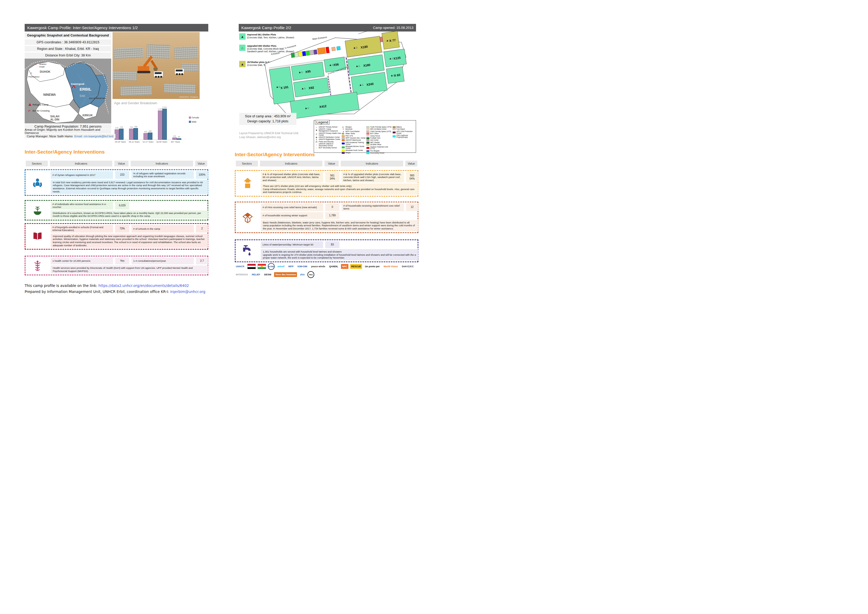  I want to click on legend-item-label: WFP Food Market, so click(352, 132).